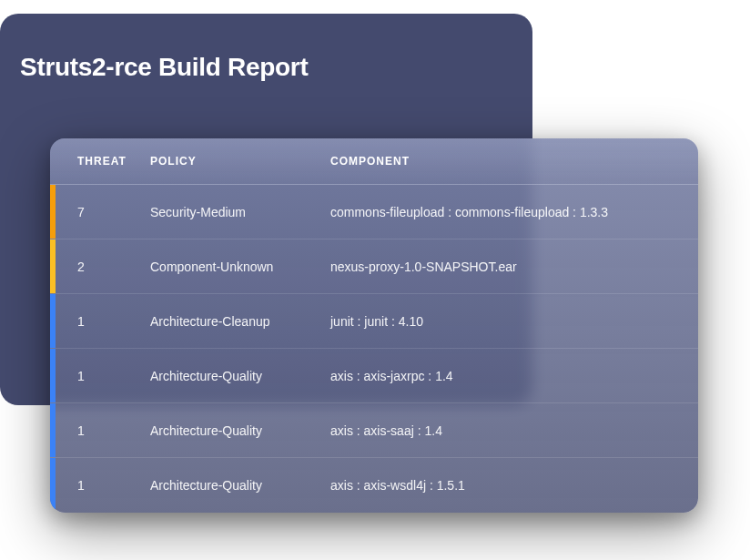 Image resolution: width=750 pixels, height=560 pixels. I want to click on column-header-threat: THREAT, so click(100, 161).